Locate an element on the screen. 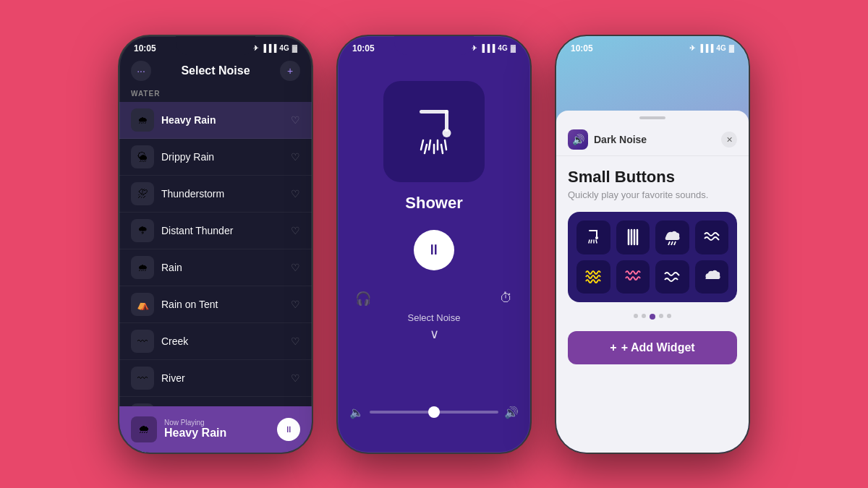  favorite-distant-thunder: ♡ is located at coordinates (295, 231).